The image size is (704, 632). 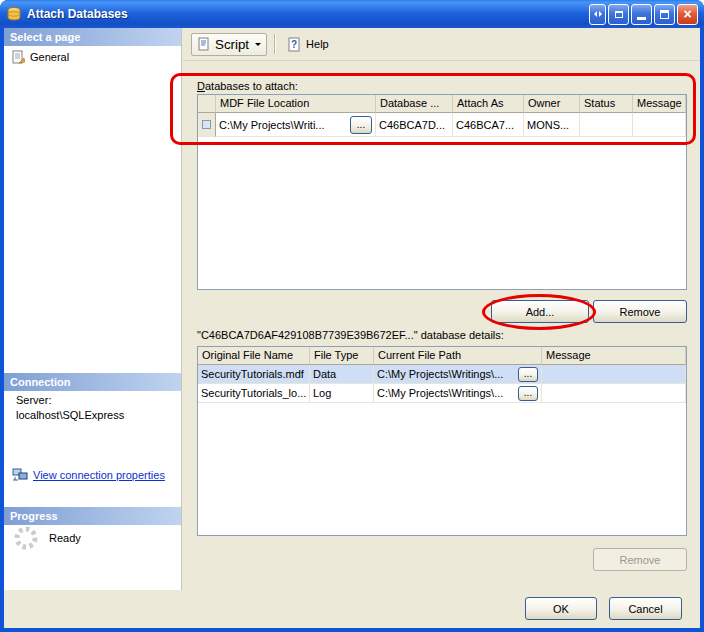 What do you see at coordinates (254, 394) in the screenshot?
I see `original-file-name-cell: SecurityTutorials_lo...` at bounding box center [254, 394].